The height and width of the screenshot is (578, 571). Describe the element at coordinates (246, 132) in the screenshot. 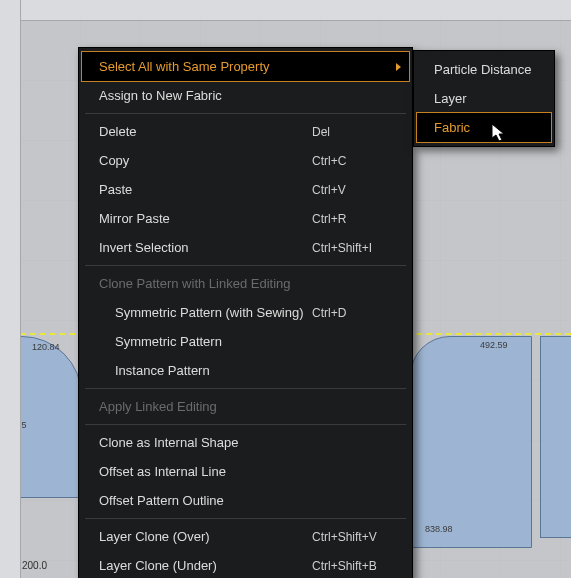

I see `menu-delete: Delete Del` at that location.